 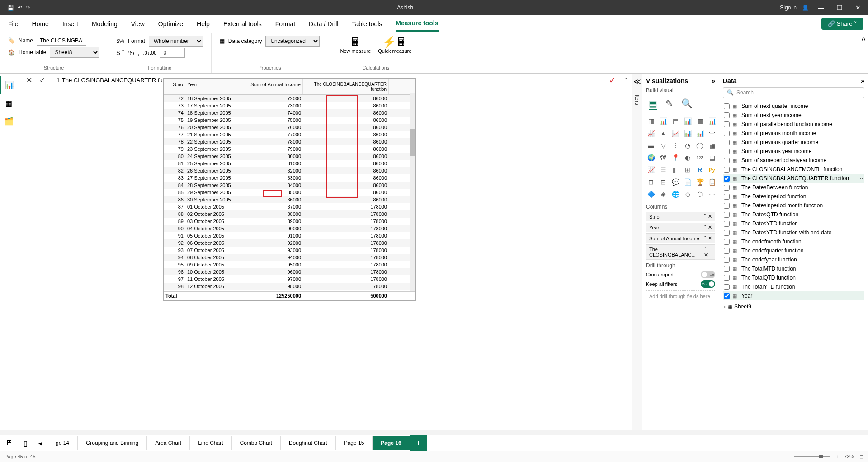 I want to click on data-pane-collapse-icon: », so click(x=863, y=81).